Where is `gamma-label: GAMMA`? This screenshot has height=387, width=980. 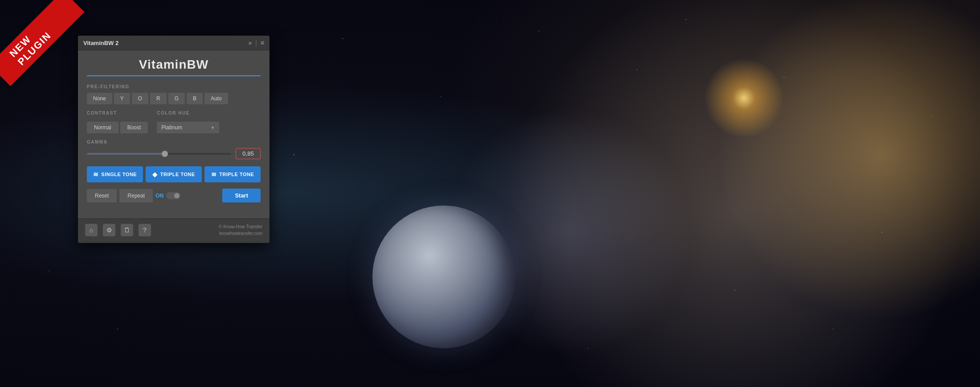 gamma-label: GAMMA is located at coordinates (174, 142).